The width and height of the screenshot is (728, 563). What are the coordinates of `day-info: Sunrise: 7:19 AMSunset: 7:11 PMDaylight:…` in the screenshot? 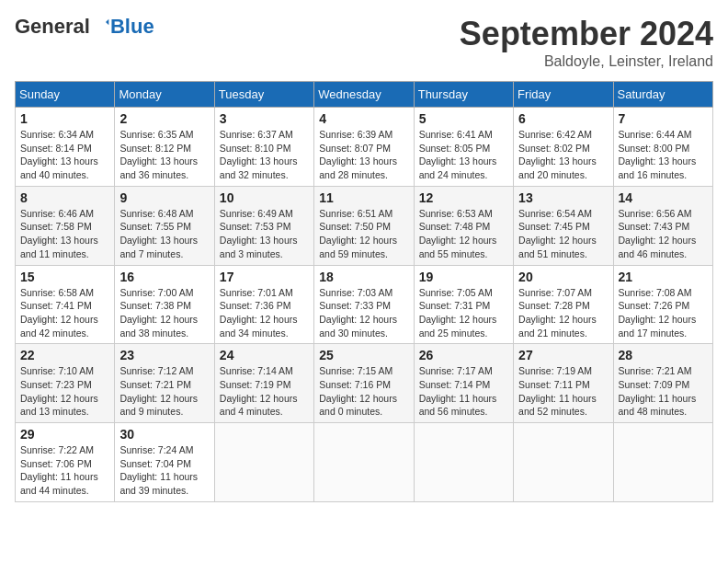 It's located at (557, 391).